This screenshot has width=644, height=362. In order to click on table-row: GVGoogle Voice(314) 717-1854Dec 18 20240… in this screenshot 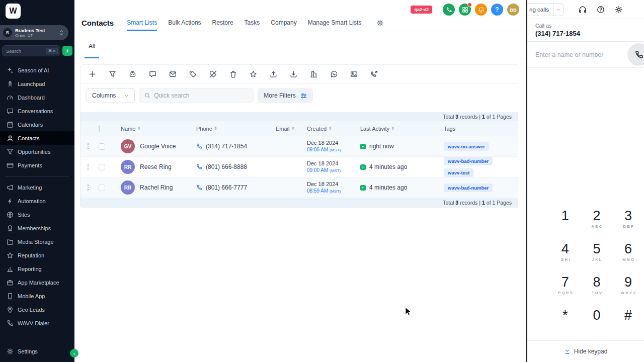, I will do `click(299, 147)`.